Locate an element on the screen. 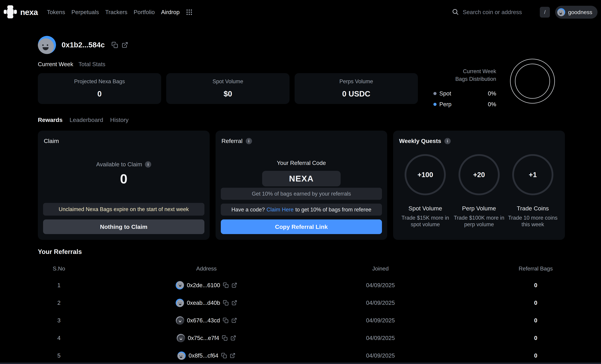  tab-total-stats: Total Stats is located at coordinates (92, 64).